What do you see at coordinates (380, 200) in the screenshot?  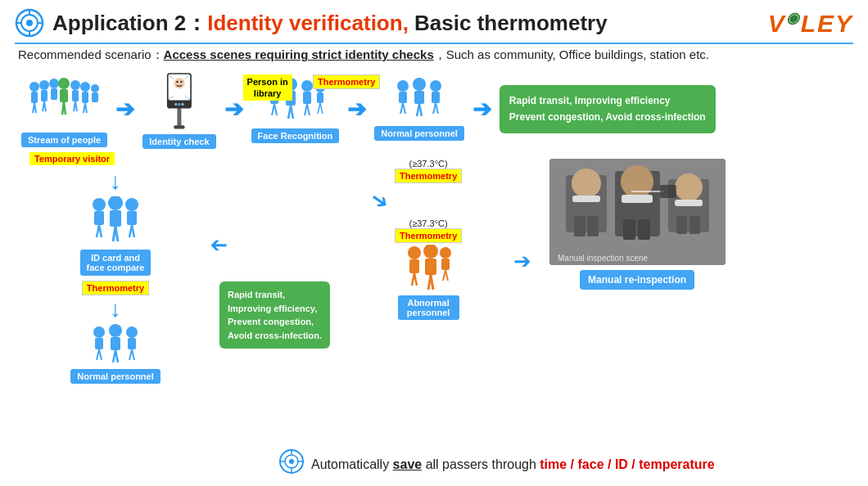 I see `diagonal-arrow: ➔` at bounding box center [380, 200].